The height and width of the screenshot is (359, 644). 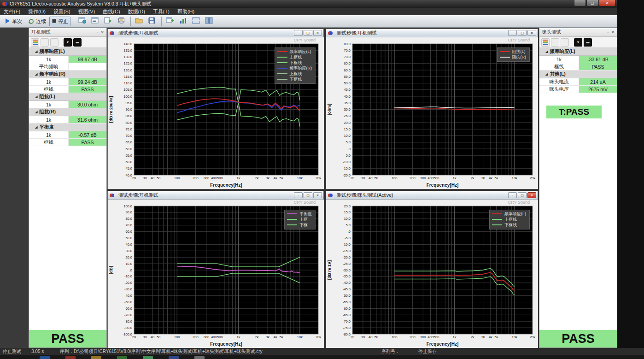 I want to click on right-dock-panel: 咪头测试▫✕▼▬◢频率响应(L)1k-33.61 dB框线PASS◢其他(L)咪…, so click(x=578, y=188).